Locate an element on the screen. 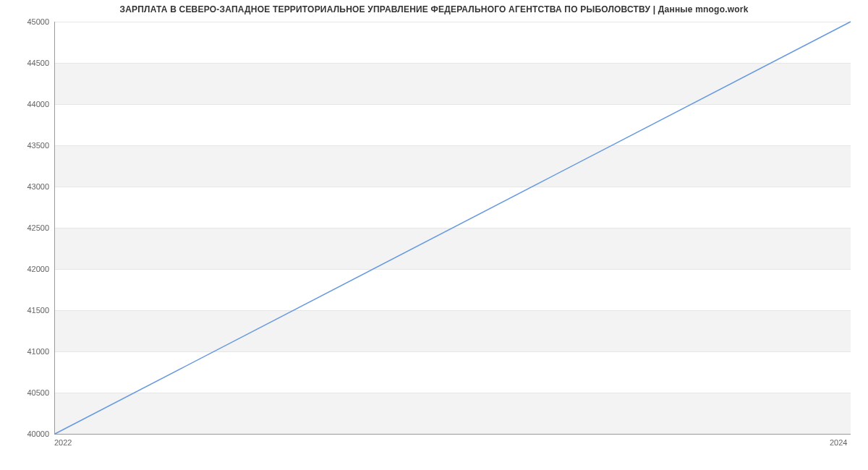 Image resolution: width=868 pixels, height=470 pixels. y-tick-label: 42500 is located at coordinates (27, 228).